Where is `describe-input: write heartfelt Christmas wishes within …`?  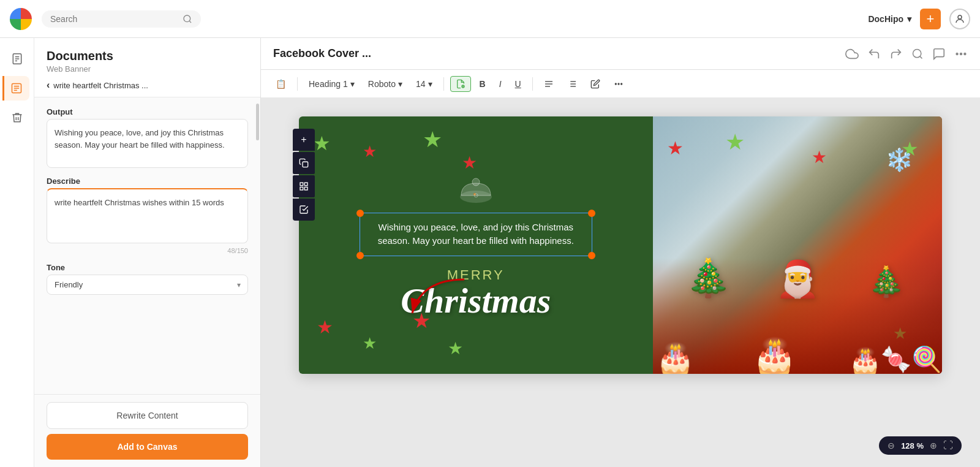
describe-input: write heartfelt Christmas wishes within … is located at coordinates (147, 216).